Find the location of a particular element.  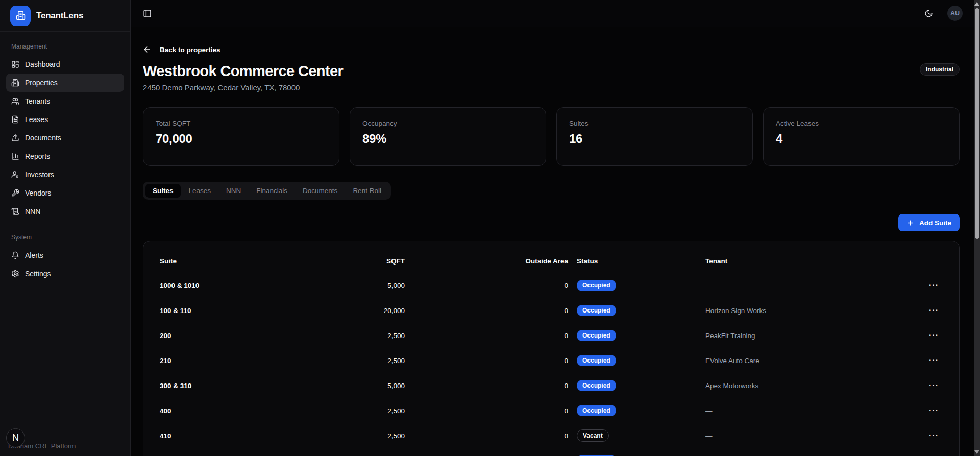

sidebar-item-tenants: Tenants is located at coordinates (65, 101).